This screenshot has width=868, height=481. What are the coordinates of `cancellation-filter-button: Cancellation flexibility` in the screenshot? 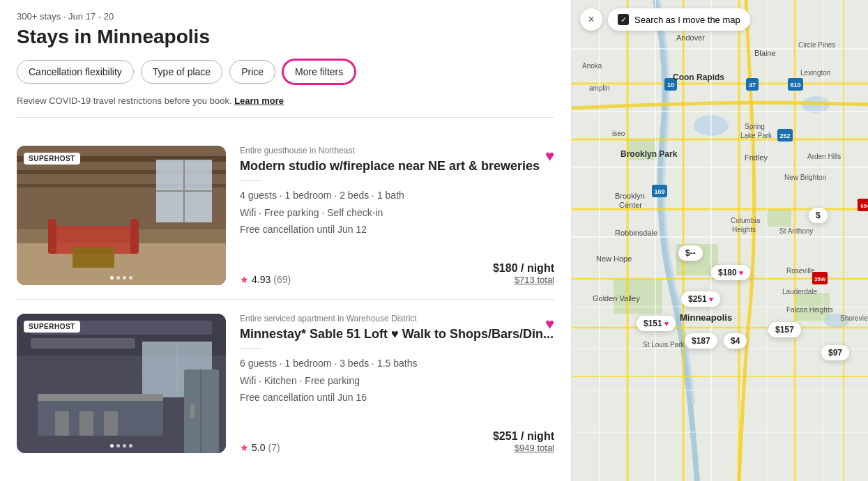 It's located at (75, 72).